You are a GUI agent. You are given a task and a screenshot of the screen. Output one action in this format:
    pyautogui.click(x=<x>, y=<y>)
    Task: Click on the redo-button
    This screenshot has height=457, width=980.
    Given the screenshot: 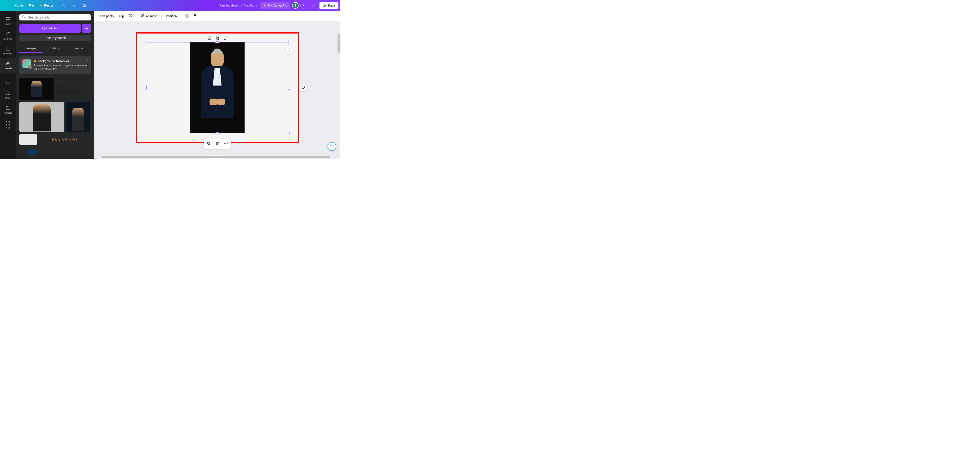 What is the action you would take?
    pyautogui.click(x=74, y=5)
    